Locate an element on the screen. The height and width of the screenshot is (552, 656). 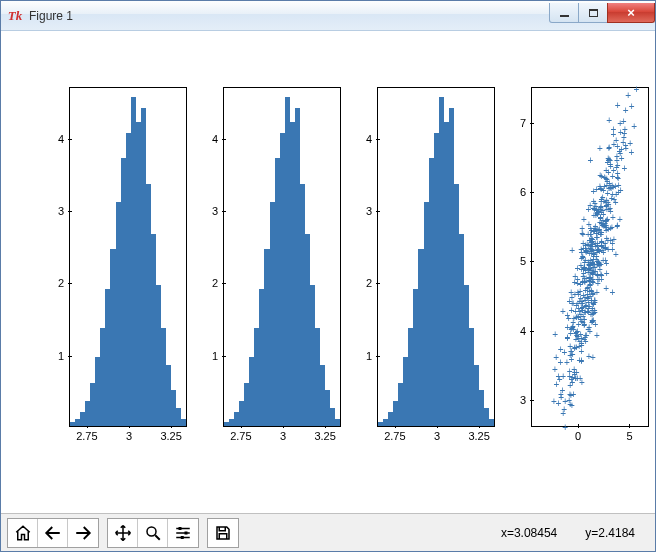
y-tick: 7 is located at coordinates (523, 123).